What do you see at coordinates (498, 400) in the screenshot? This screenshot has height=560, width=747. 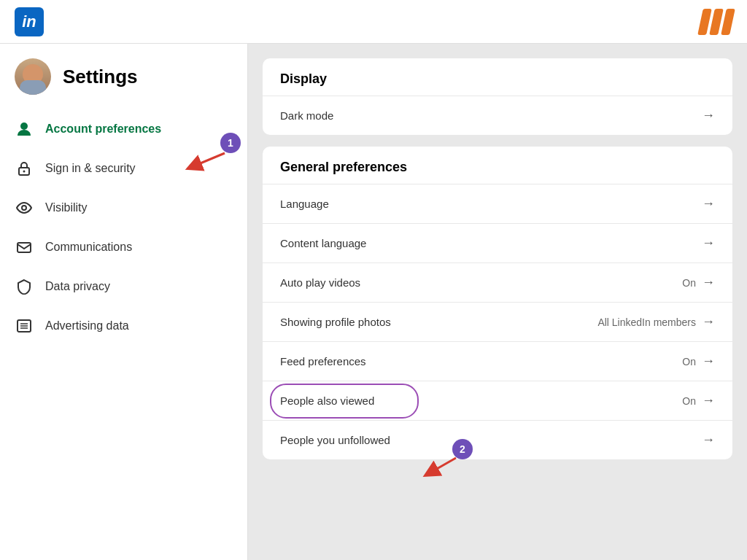 I see `people-also-viewed-row: People also viewed On →` at bounding box center [498, 400].